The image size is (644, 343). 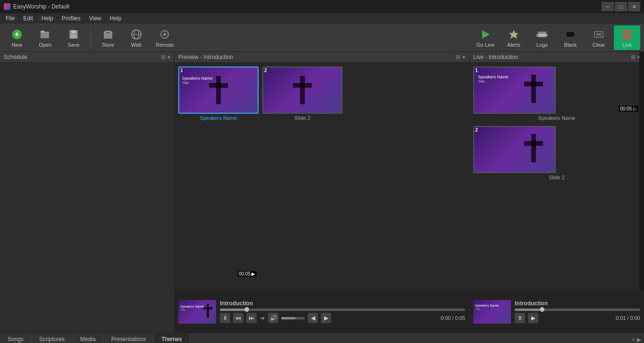 I want to click on preview-view-button: ▾, so click(x=464, y=57).